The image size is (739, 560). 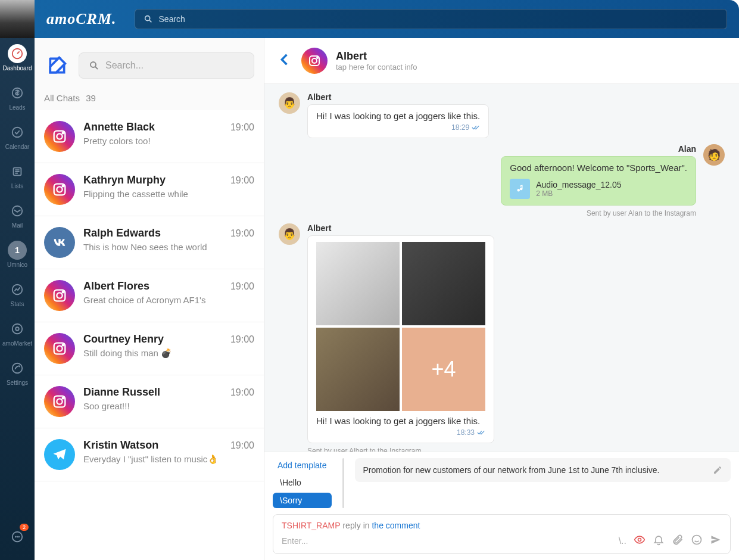 What do you see at coordinates (172, 19) in the screenshot?
I see `search-placeholder: Search` at bounding box center [172, 19].